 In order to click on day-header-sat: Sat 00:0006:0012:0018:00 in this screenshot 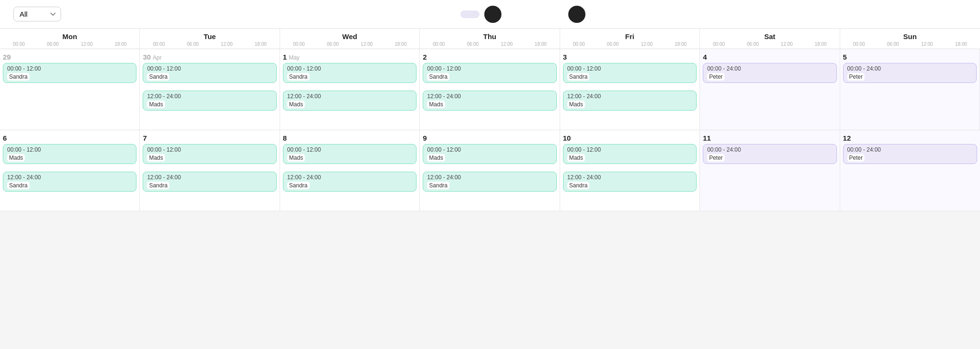, I will do `click(770, 39)`.